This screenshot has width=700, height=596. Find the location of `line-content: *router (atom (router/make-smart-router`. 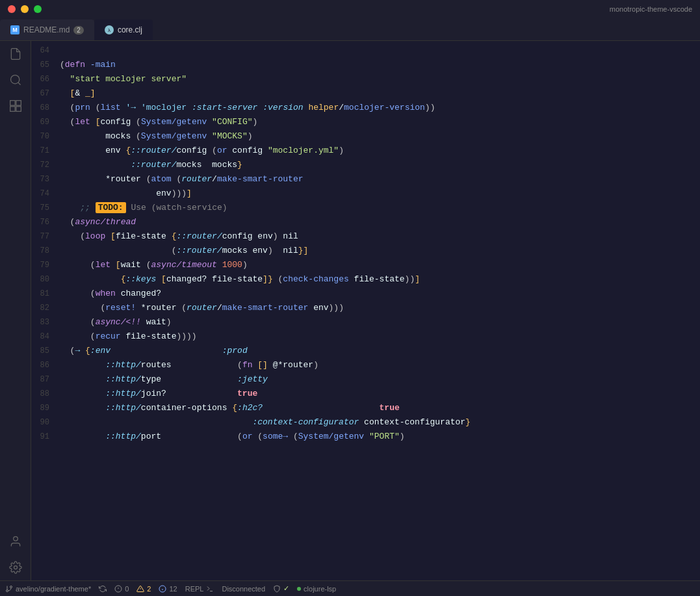

line-content: *router (atom (router/make-smart-router is located at coordinates (378, 179).